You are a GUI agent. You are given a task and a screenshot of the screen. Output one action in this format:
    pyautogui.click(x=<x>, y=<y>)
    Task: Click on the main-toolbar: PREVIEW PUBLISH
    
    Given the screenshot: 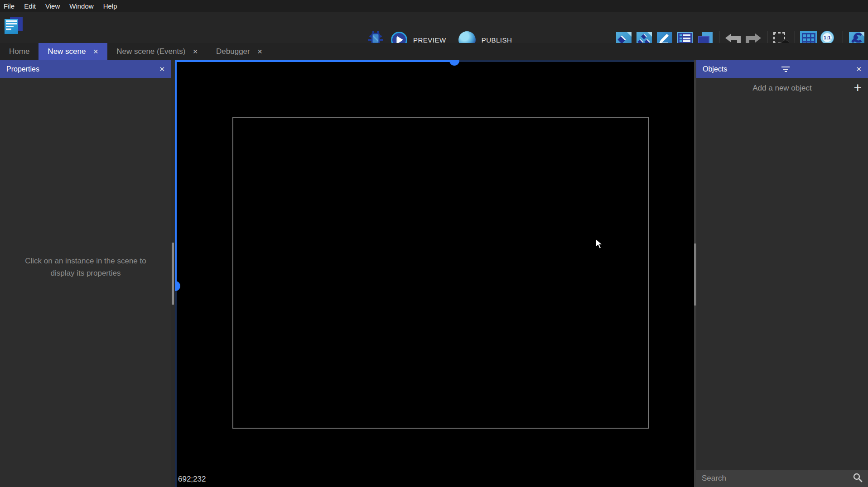 What is the action you would take?
    pyautogui.click(x=434, y=28)
    